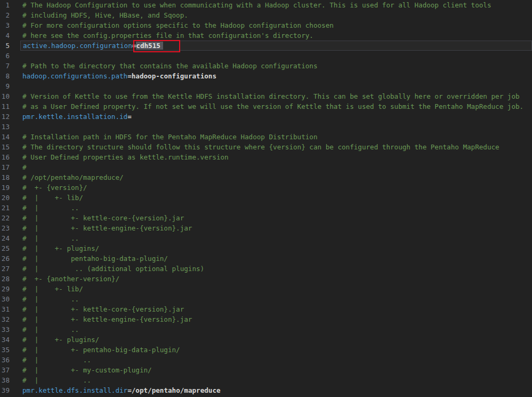 This screenshot has height=397, width=532. I want to click on code-line: 22# | +- kettle-core-{version}.jar, so click(266, 218).